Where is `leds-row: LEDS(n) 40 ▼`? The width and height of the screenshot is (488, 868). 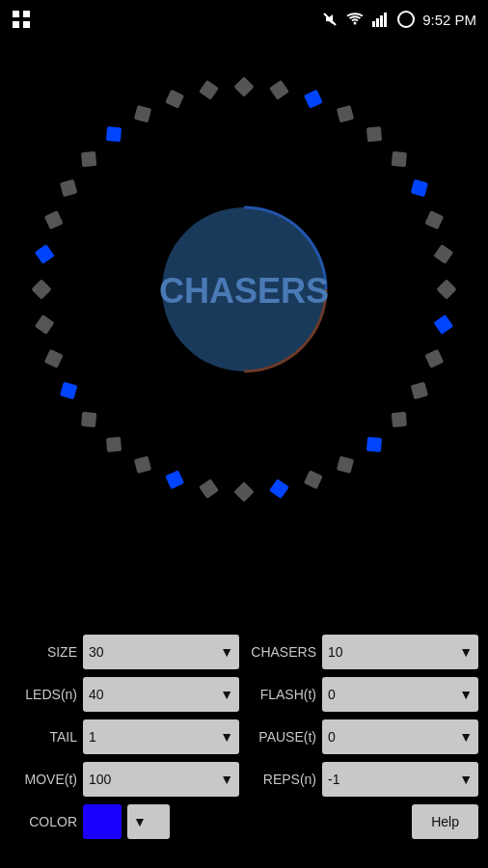 leds-row: LEDS(n) 40 ▼ is located at coordinates (124, 694).